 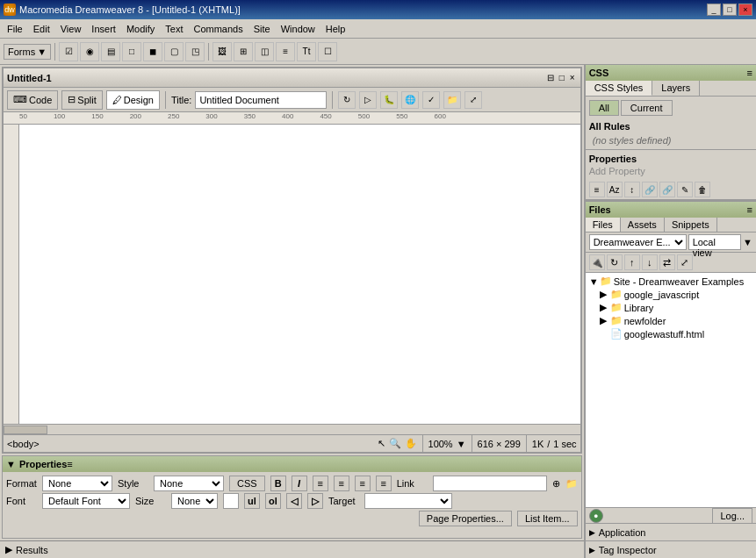 I want to click on zoom-icon: 🔍, so click(x=395, y=444).